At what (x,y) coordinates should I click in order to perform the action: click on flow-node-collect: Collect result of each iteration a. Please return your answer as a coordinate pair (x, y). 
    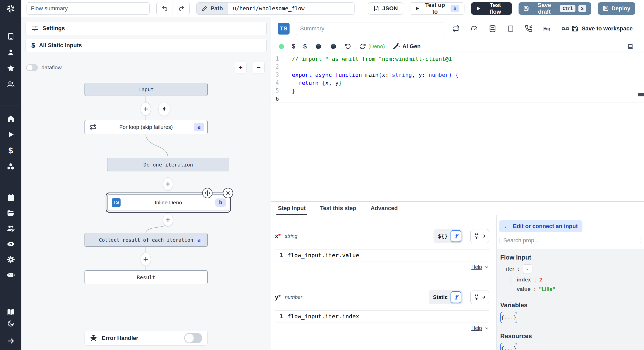
    Looking at the image, I should click on (146, 240).